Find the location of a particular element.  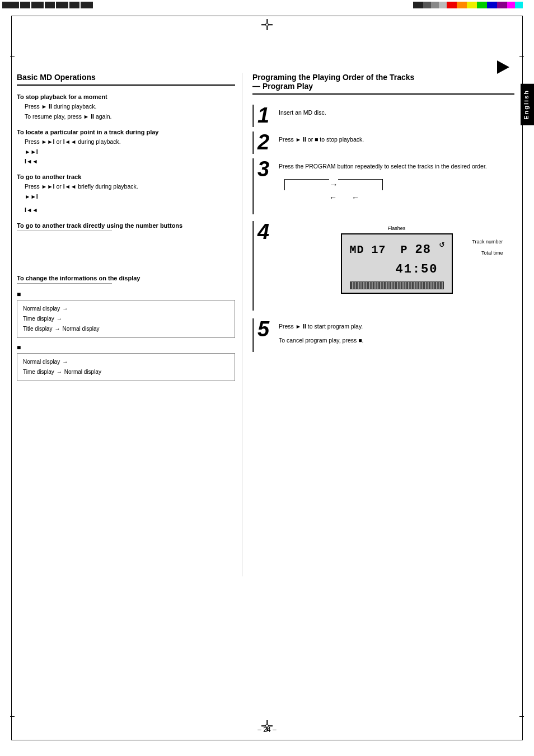

bottom-right-tick is located at coordinates (521, 739).